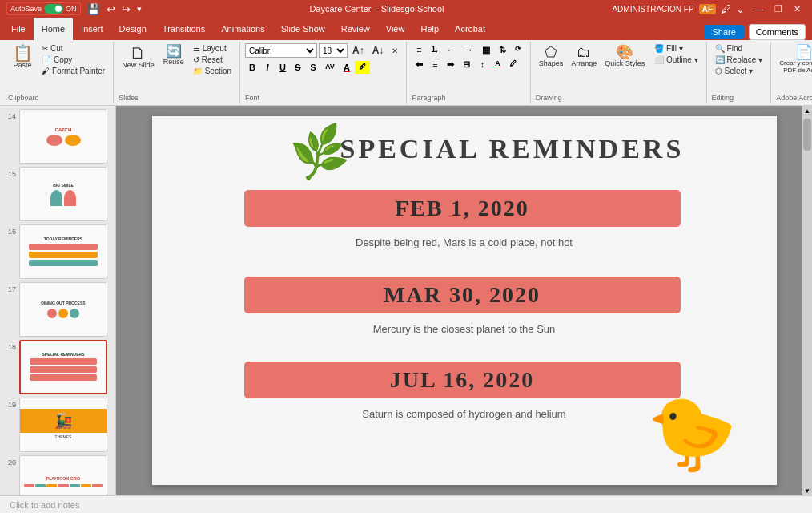  What do you see at coordinates (174, 55) in the screenshot?
I see `reuse-slides-button: 🔄 Reuse` at bounding box center [174, 55].